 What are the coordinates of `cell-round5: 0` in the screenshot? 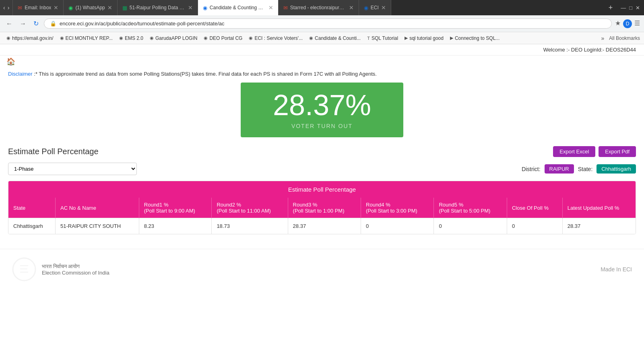 It's located at (470, 226).